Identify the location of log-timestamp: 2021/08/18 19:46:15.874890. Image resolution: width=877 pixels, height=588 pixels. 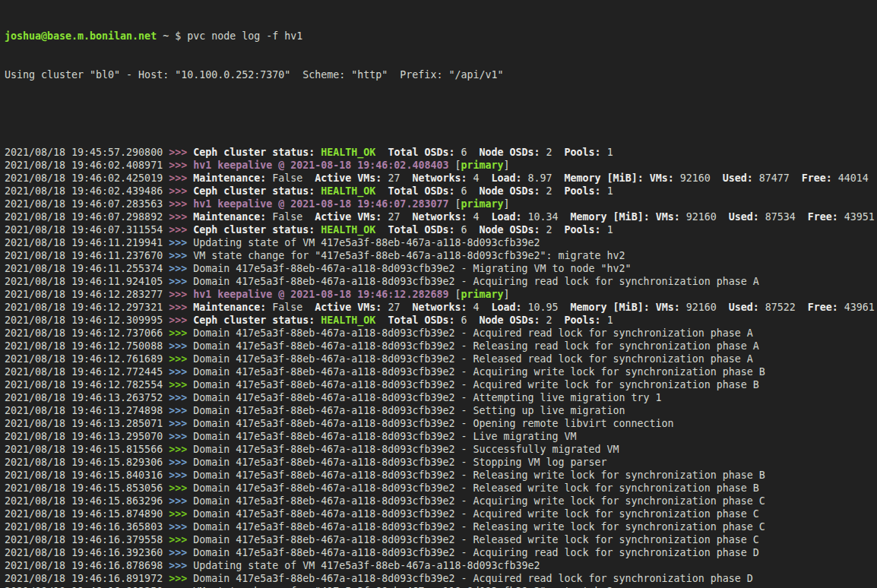
(87, 514).